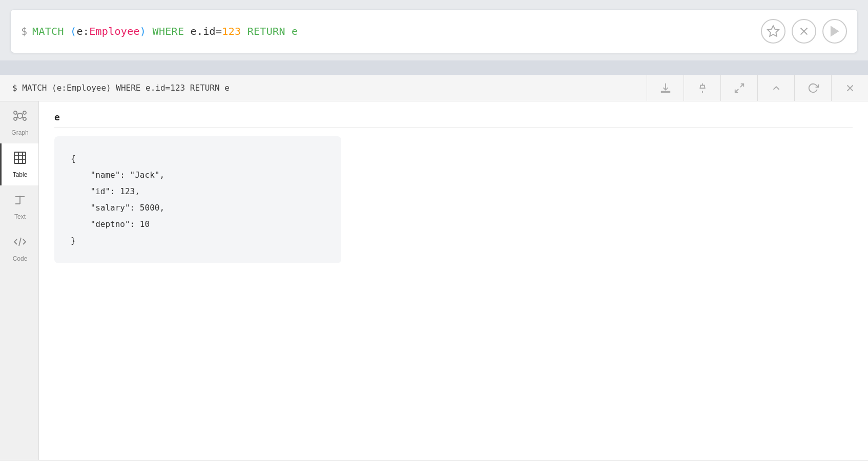  I want to click on close-paren: ), so click(143, 31).